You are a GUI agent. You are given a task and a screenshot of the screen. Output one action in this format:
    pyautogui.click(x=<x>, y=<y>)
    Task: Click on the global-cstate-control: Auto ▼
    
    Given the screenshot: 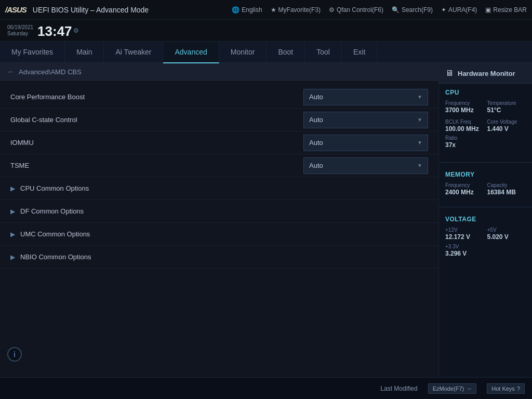 What is the action you would take?
    pyautogui.click(x=366, y=120)
    